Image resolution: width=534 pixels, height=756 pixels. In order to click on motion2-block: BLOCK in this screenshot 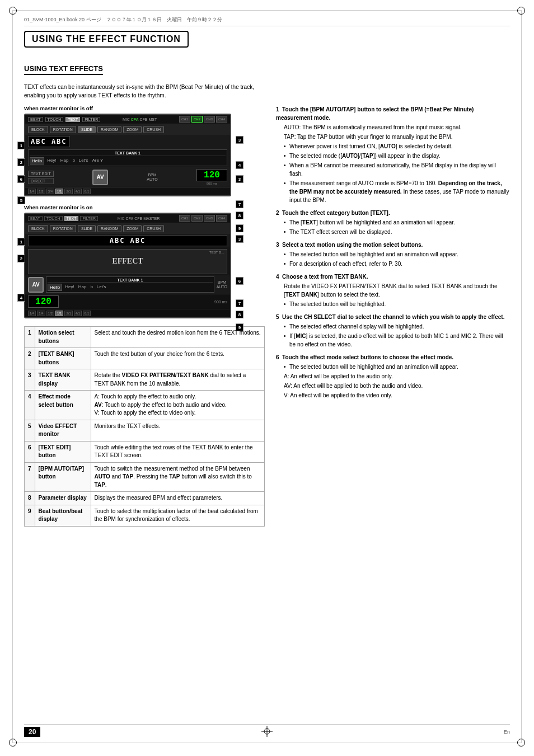, I will do `click(38, 228)`.